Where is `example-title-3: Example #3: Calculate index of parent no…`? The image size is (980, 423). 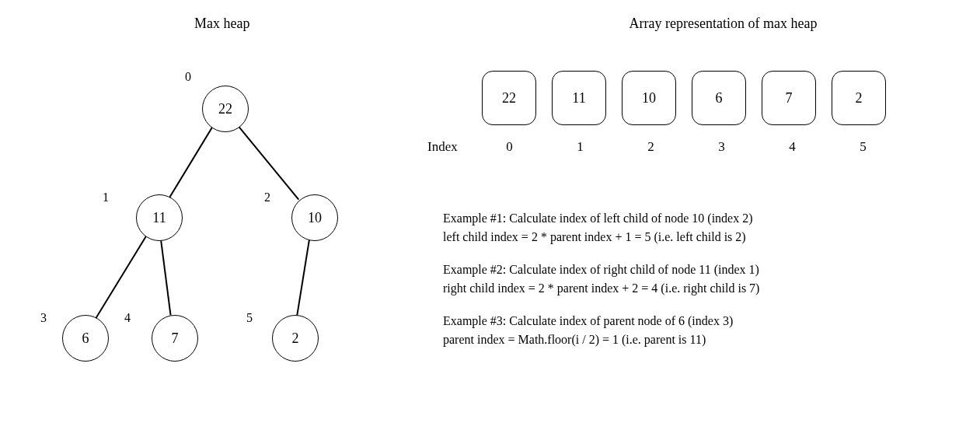
example-title-3: Example #3: Calculate index of parent no… is located at coordinates (704, 321).